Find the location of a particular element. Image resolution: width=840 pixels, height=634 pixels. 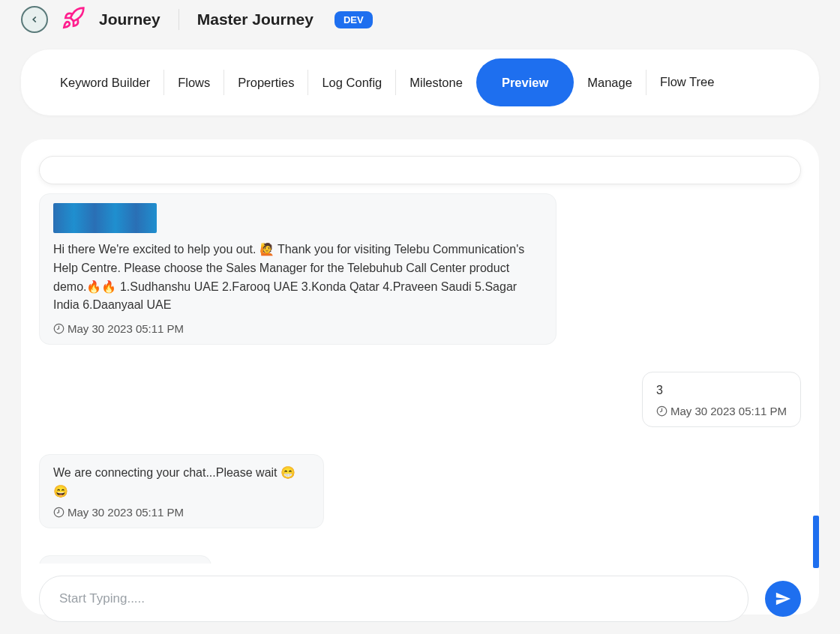

message-text: Hi there We're excited to help you out. … is located at coordinates (298, 277).